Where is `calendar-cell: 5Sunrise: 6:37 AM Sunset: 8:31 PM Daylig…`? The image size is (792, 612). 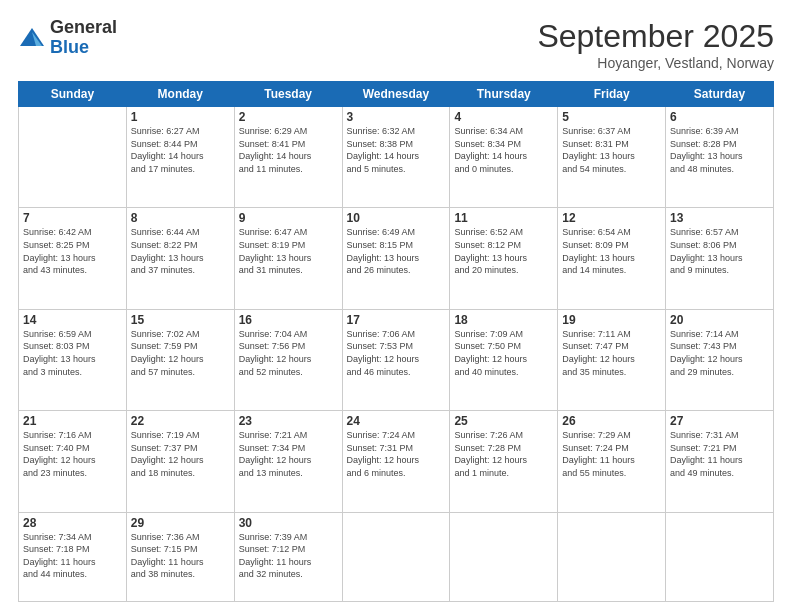 calendar-cell: 5Sunrise: 6:37 AM Sunset: 8:31 PM Daylig… is located at coordinates (612, 158).